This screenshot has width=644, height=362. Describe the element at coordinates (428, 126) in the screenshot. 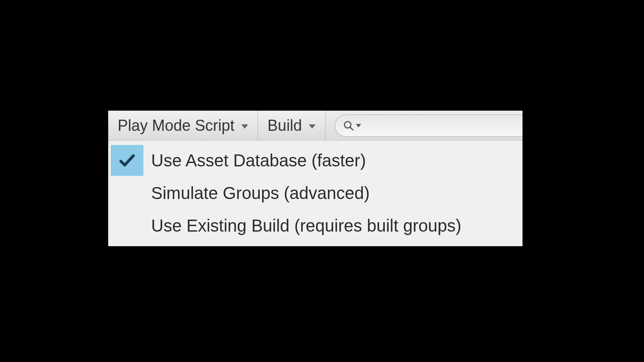

I see `search-input` at that location.